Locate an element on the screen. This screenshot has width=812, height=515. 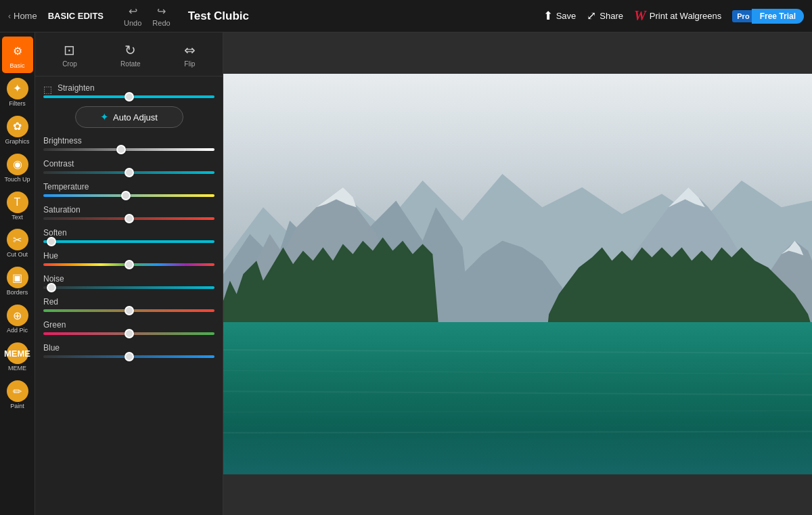
text-label: Text is located at coordinates (18, 218).